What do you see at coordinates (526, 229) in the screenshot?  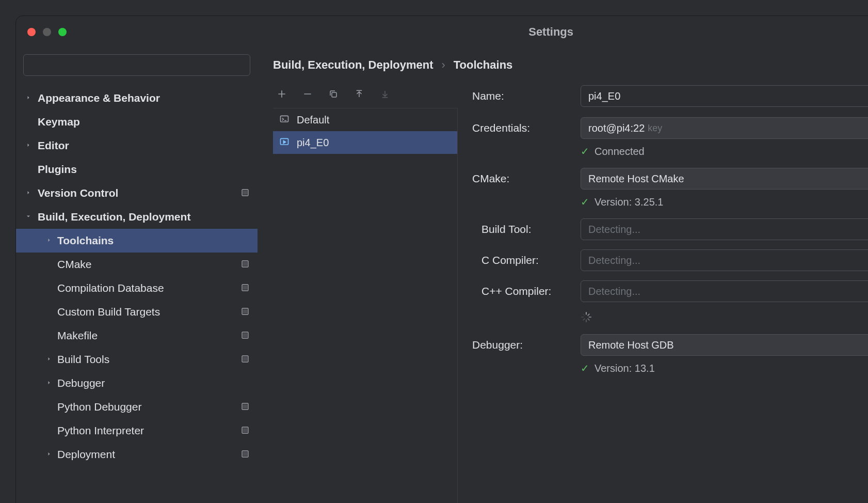 I see `build-tool-label: Build Tool:` at bounding box center [526, 229].